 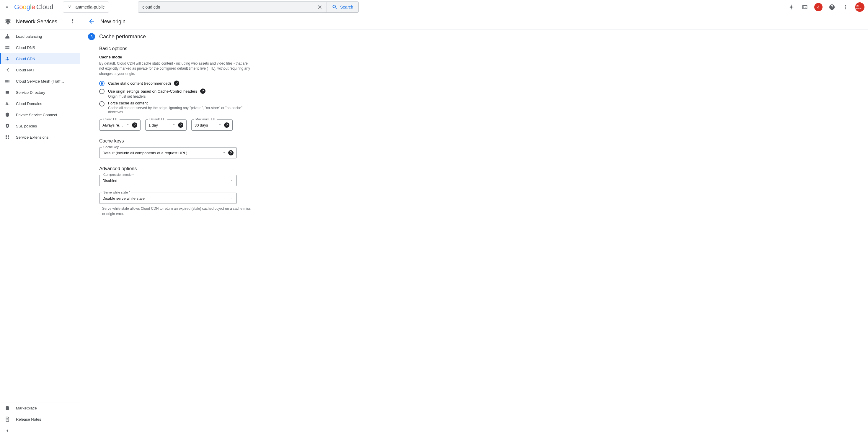 What do you see at coordinates (212, 125) in the screenshot?
I see `maximum-ttl-field: Maximum TTL 30 days ?` at bounding box center [212, 125].